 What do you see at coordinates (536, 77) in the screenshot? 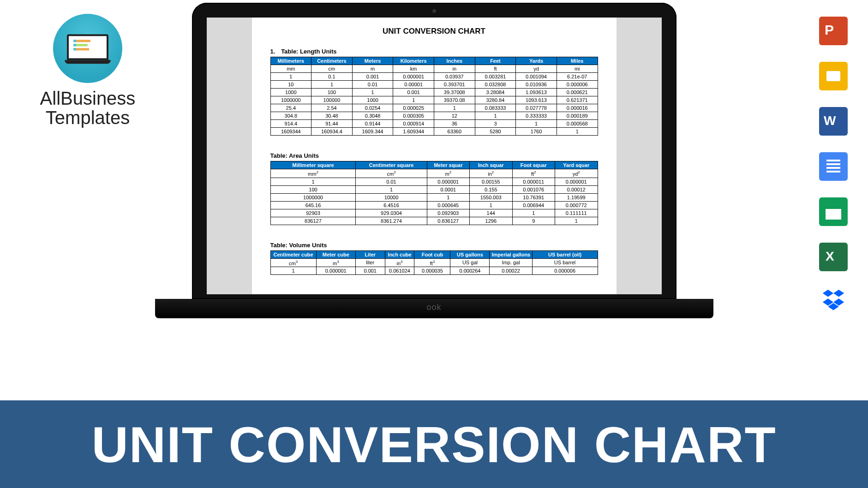
I see `table-cell: 0.001094` at bounding box center [536, 77].